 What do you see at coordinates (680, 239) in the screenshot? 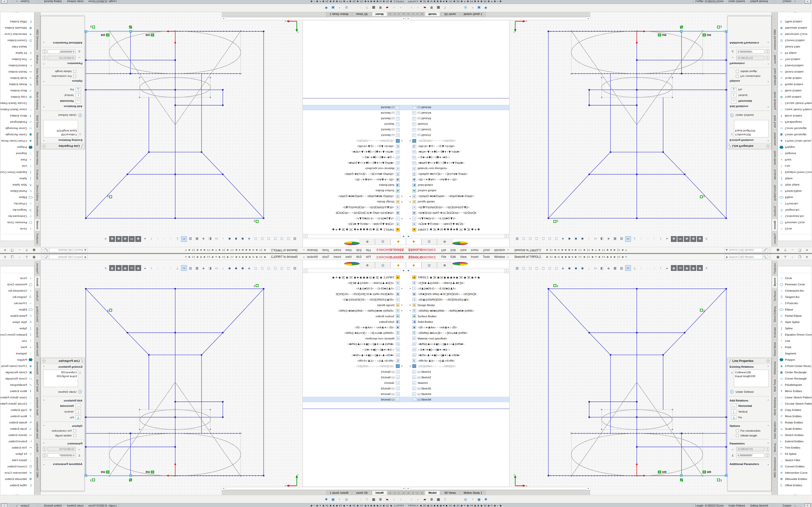
I see `view-3d-icon: 3D` at bounding box center [680, 239].